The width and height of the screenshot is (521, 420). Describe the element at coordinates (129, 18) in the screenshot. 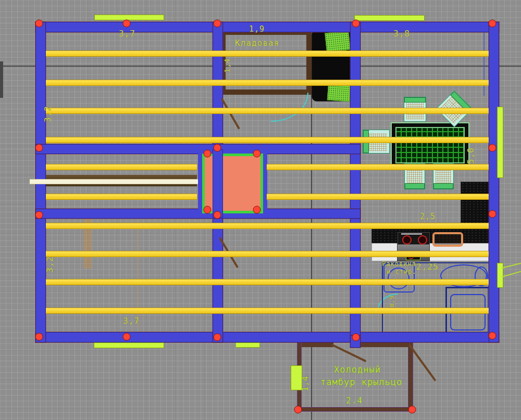

I see `window-top-left` at that location.